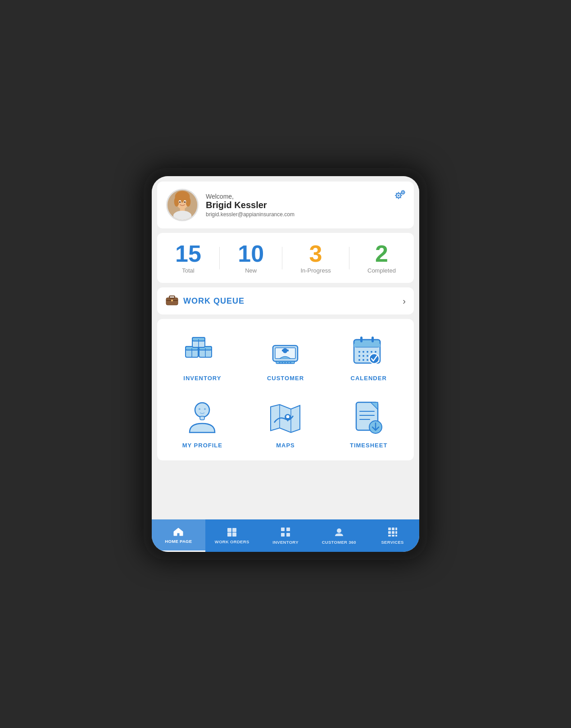 The image size is (571, 728). I want to click on chevron-right-icon: ›, so click(404, 301).